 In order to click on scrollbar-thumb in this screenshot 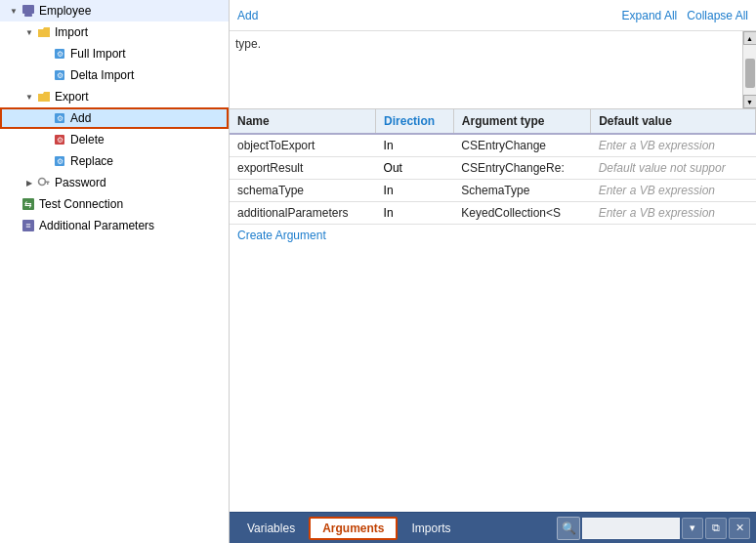, I will do `click(750, 73)`.